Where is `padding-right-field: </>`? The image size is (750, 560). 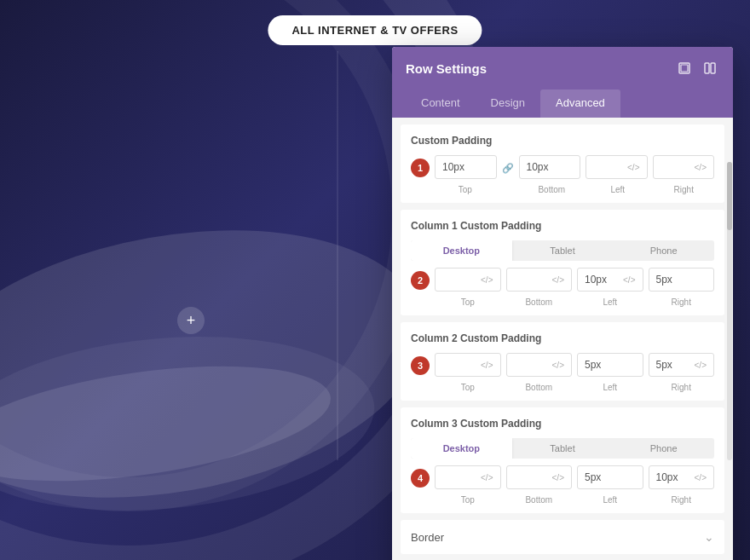
padding-right-field: </> is located at coordinates (684, 167).